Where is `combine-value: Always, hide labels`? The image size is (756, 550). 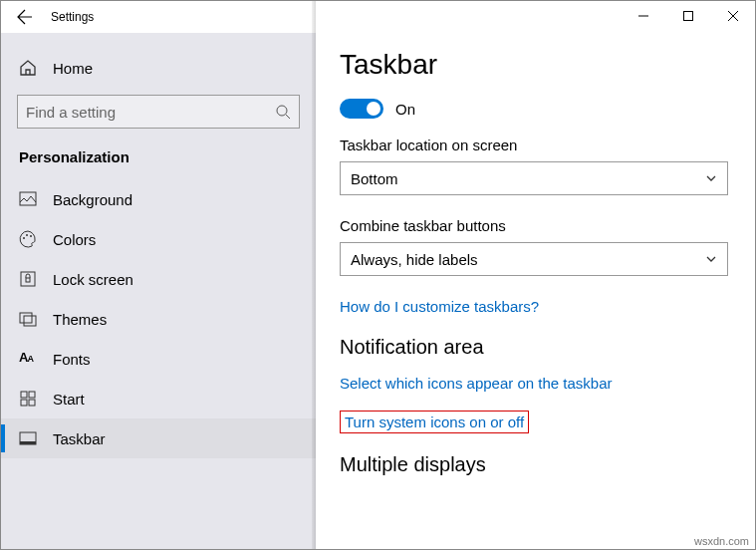 combine-value: Always, hide labels is located at coordinates (414, 259).